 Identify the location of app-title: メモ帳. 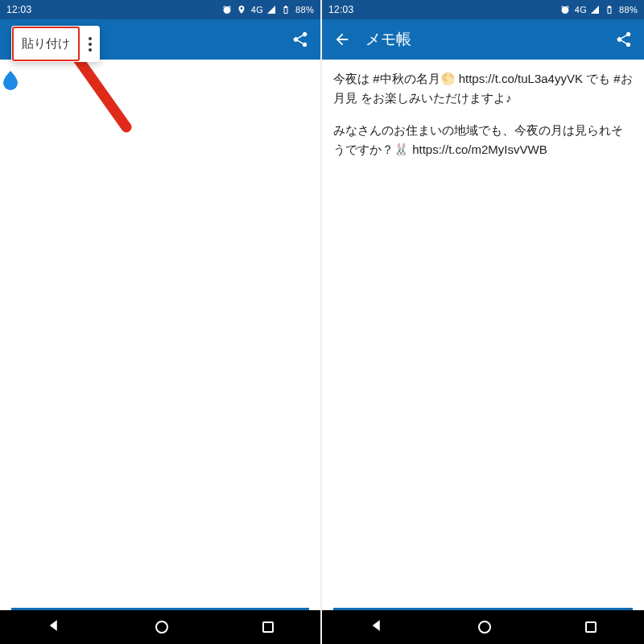
(388, 39).